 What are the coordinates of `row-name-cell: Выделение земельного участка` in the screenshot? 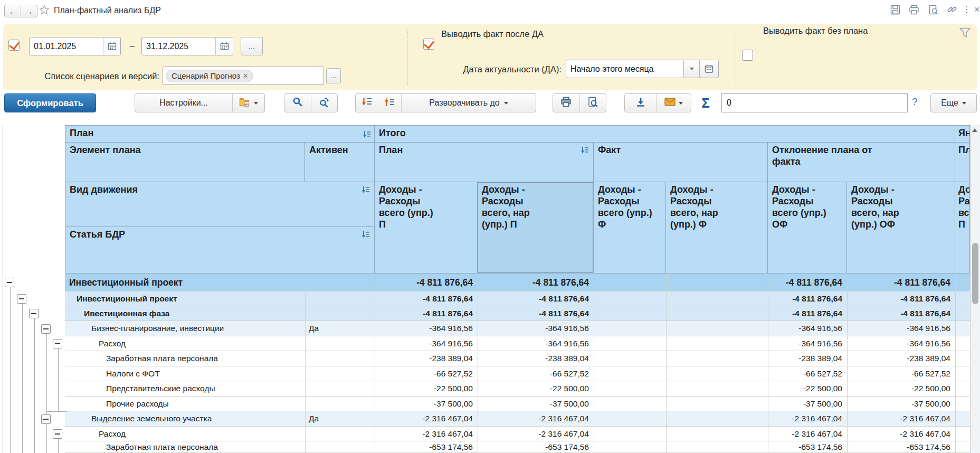 It's located at (151, 419).